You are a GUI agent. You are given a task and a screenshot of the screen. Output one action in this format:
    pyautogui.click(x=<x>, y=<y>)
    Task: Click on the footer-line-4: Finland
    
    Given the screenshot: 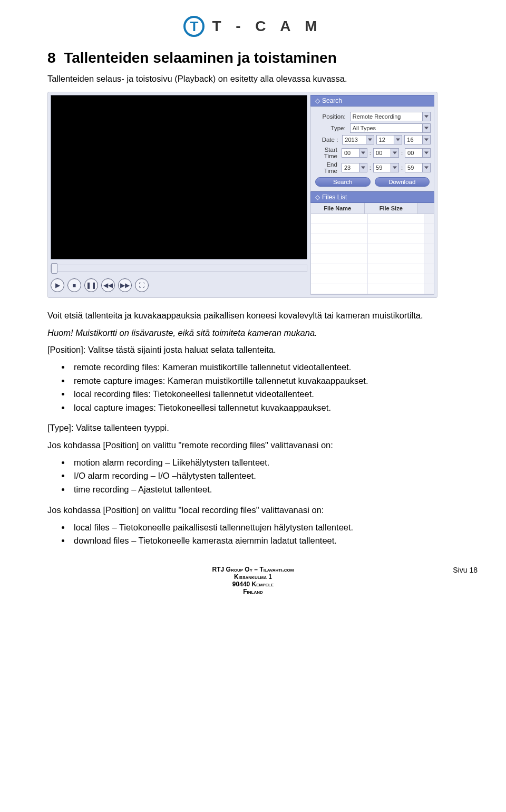 What is the action you would take?
    pyautogui.click(x=253, y=592)
    